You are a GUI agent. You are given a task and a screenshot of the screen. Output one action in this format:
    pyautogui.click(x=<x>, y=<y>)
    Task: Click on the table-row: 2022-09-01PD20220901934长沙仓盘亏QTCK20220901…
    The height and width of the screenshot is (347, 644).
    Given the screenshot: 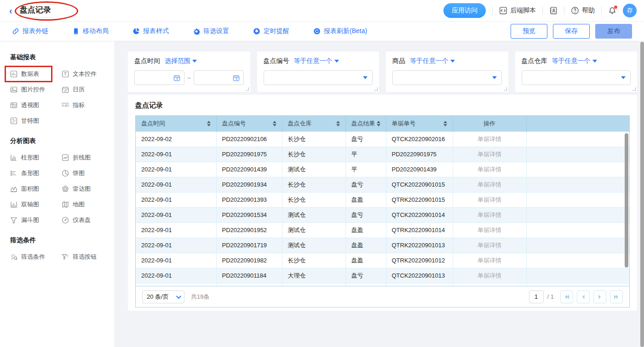 What is the action you would take?
    pyautogui.click(x=383, y=185)
    